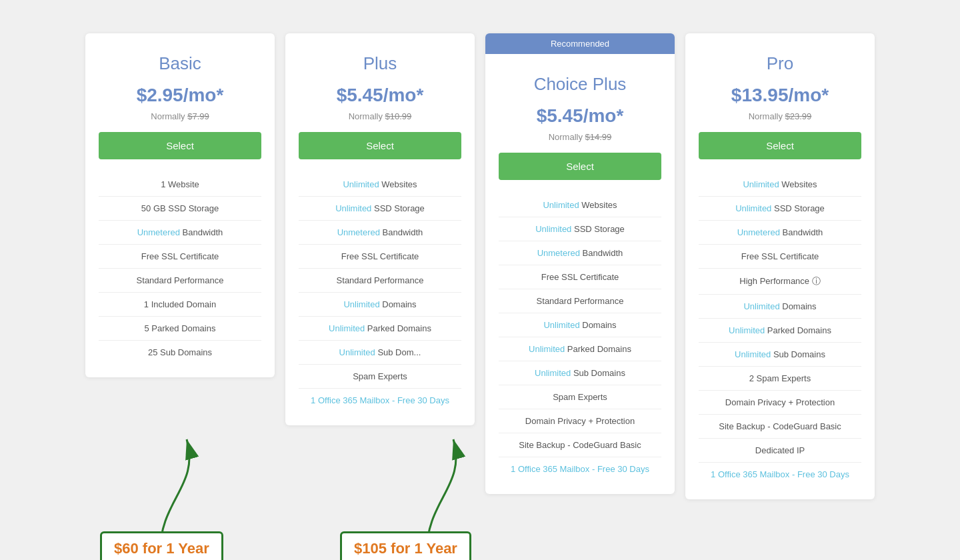  Describe the element at coordinates (780, 116) in the screenshot. I see `plan-normal-price-pro: Normally $23.99` at that location.